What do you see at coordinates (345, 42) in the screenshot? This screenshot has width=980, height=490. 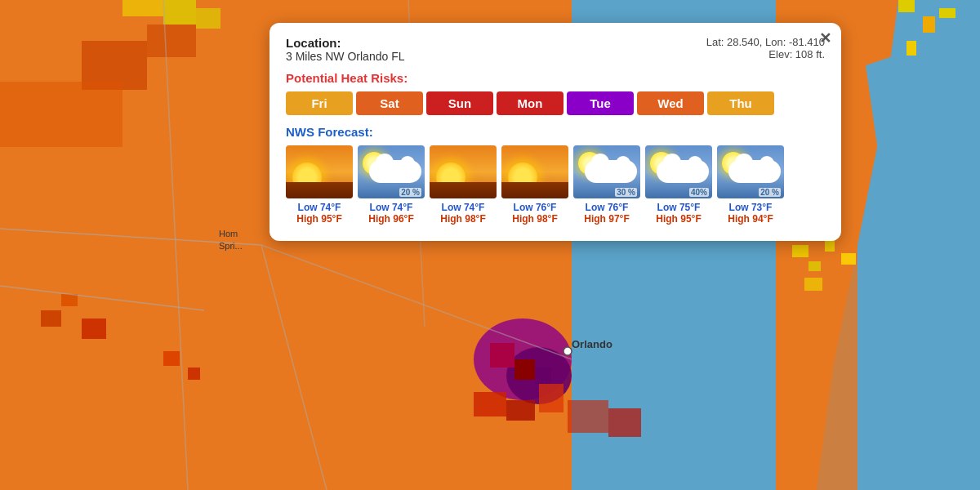 I see `location-label: Location:` at bounding box center [345, 42].